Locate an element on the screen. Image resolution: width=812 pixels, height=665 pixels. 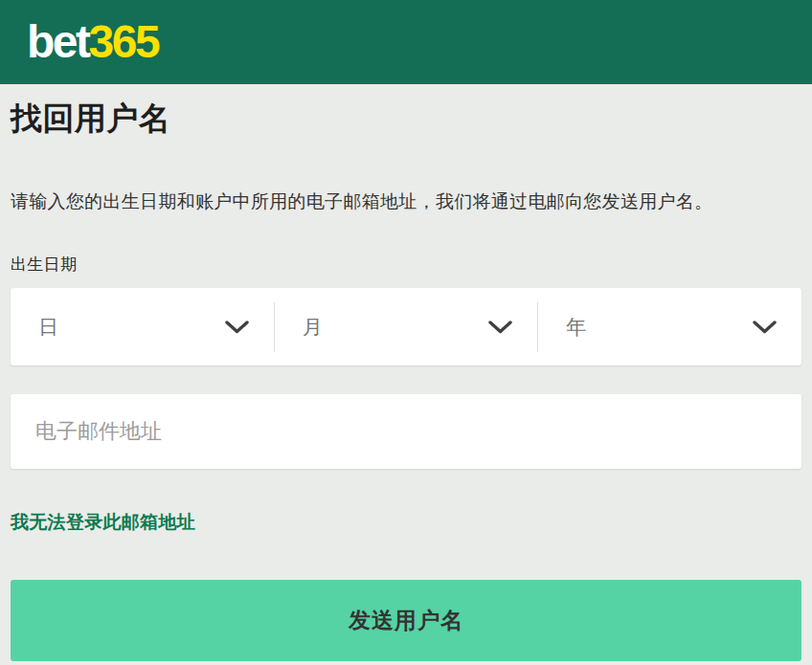
dob-day-value: 日 is located at coordinates (48, 327).